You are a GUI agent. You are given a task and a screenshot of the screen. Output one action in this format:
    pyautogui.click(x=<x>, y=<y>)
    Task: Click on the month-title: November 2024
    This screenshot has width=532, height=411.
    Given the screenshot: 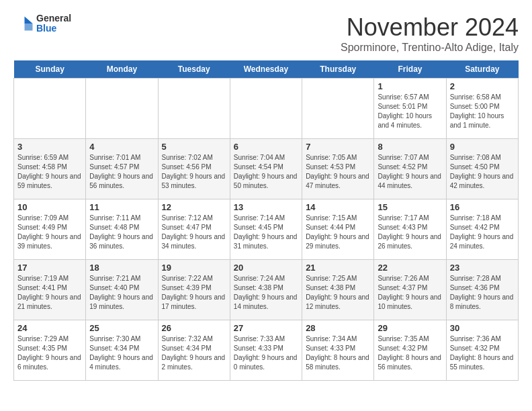 What is the action you would take?
    pyautogui.click(x=430, y=28)
    